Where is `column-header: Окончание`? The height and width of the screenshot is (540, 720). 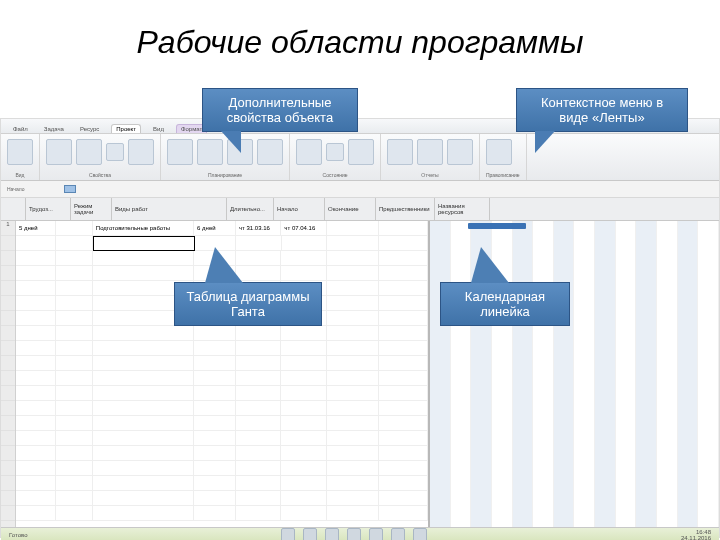 column-header: Окончание is located at coordinates (350, 209).